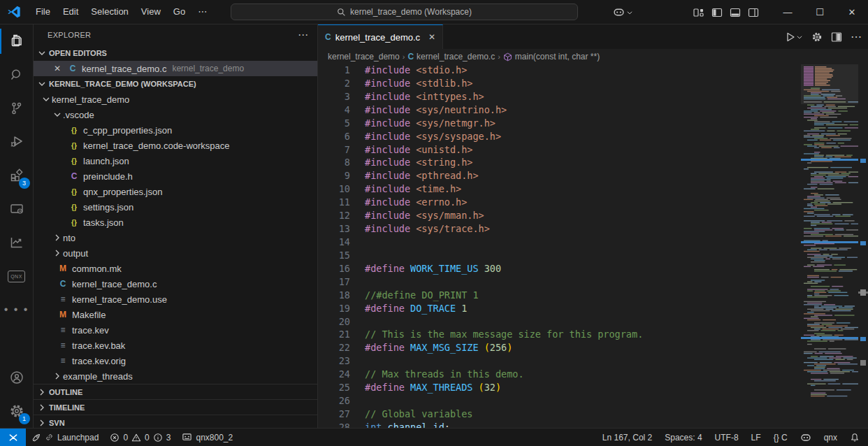 The width and height of the screenshot is (868, 446). I want to click on workspace-header: KERNEL_TRACE_DEMO (WORKSPACE), so click(175, 84).